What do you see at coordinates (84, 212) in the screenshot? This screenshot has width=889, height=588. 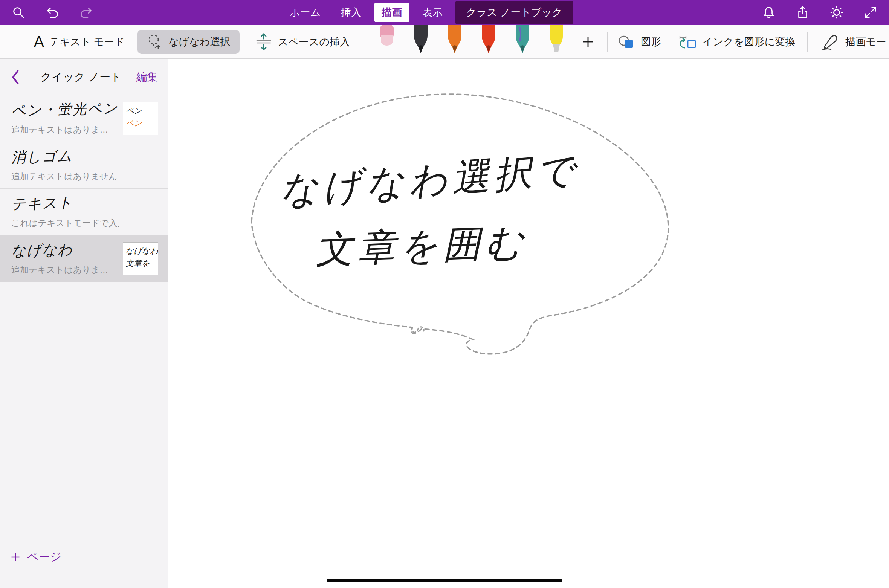 I see `page-list-item-text: テキスト これはテキストモードで入力し…` at bounding box center [84, 212].